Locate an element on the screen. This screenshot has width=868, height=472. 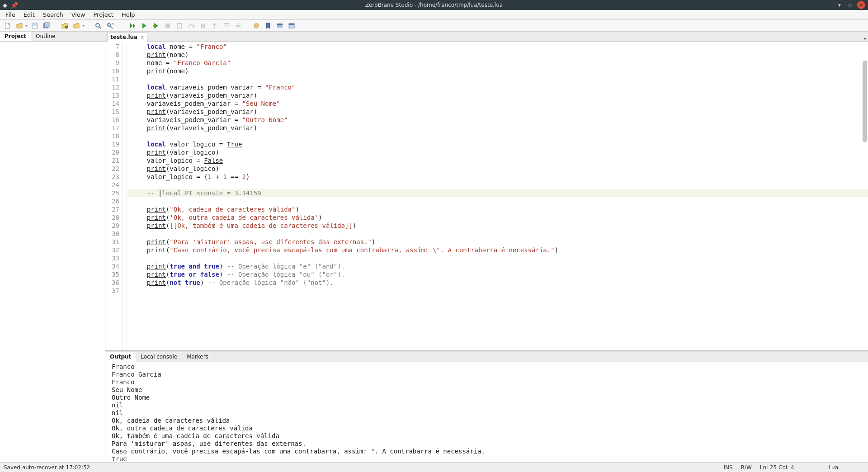
close-tab-icon: ✕ is located at coordinates (142, 37).